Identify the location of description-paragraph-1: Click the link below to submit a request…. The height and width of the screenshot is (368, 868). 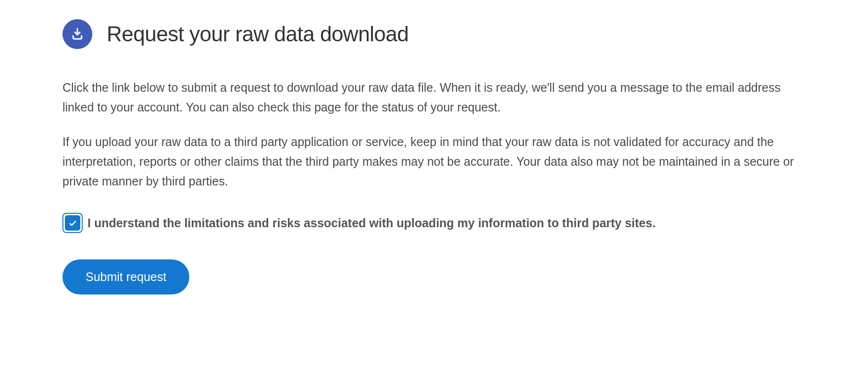
(434, 98).